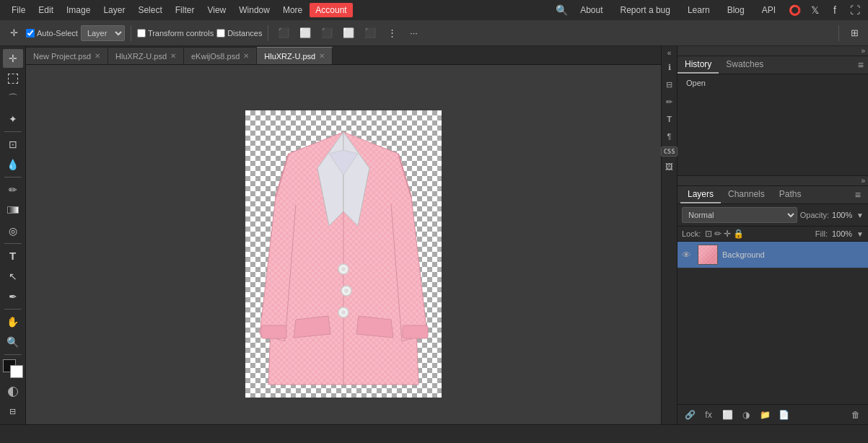 This screenshot has height=443, width=868. What do you see at coordinates (835, 10) in the screenshot?
I see `facebook-icon: f` at bounding box center [835, 10].